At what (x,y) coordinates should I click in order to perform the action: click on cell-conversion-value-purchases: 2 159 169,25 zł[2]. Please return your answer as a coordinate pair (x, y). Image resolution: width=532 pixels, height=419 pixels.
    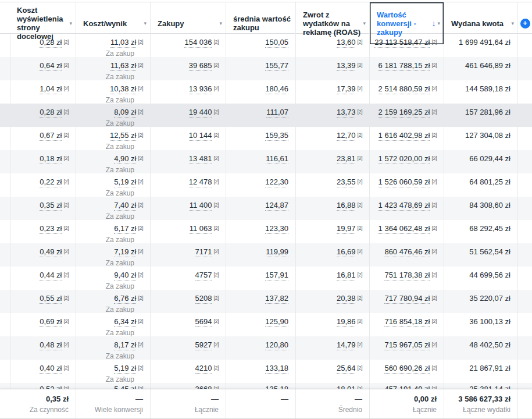
    Looking at the image, I should click on (406, 115).